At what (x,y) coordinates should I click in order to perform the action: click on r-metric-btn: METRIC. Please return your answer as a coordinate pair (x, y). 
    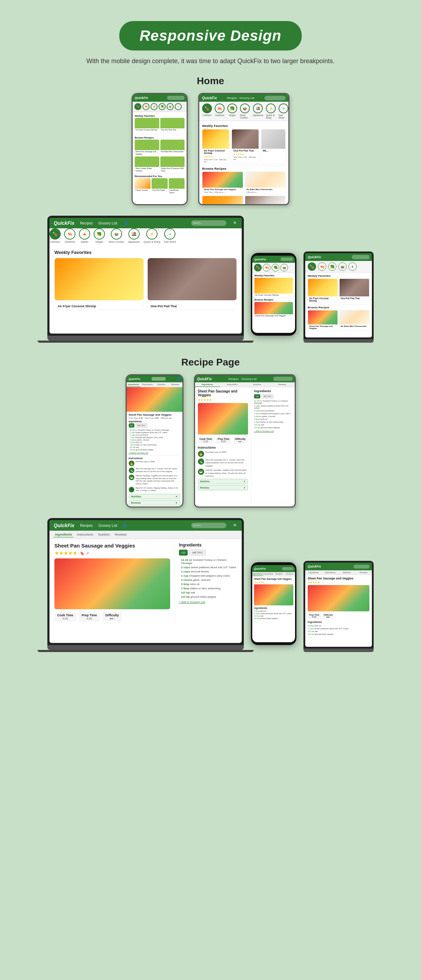
    Looking at the image, I should click on (268, 396).